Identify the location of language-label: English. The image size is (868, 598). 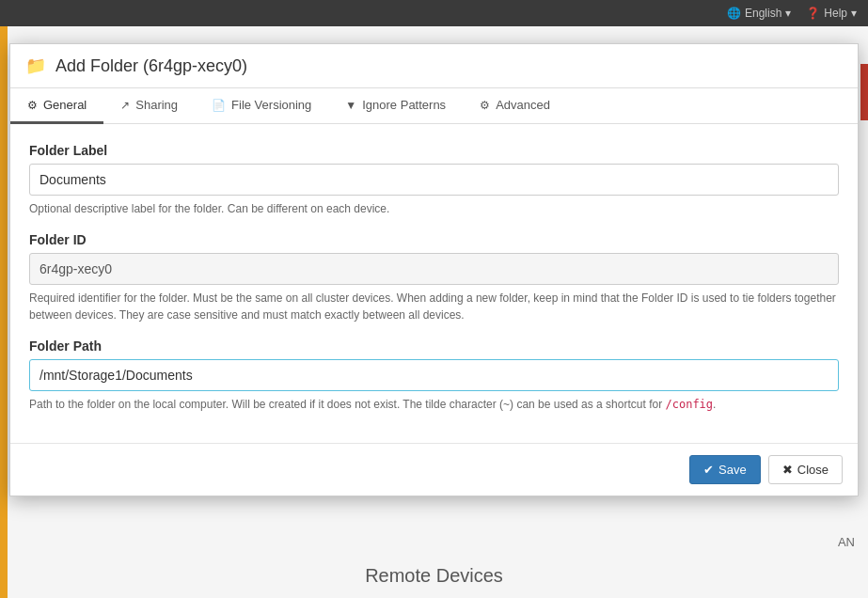
(764, 13).